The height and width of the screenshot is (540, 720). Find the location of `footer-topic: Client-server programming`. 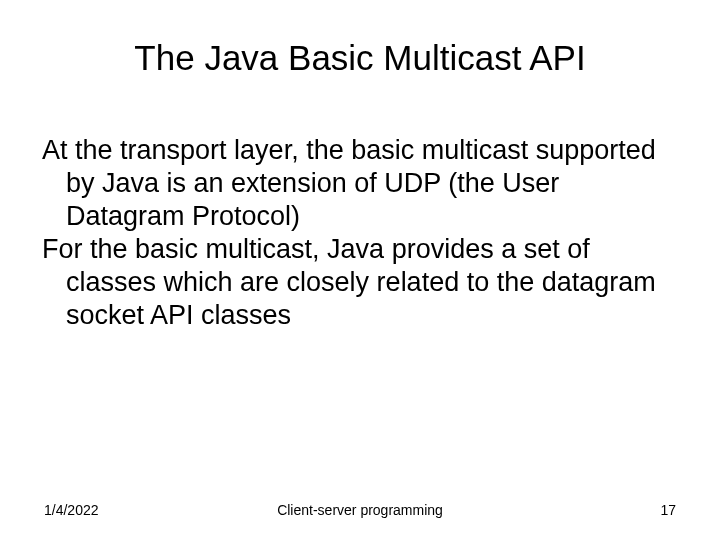

footer-topic: Client-server programming is located at coordinates (360, 510).